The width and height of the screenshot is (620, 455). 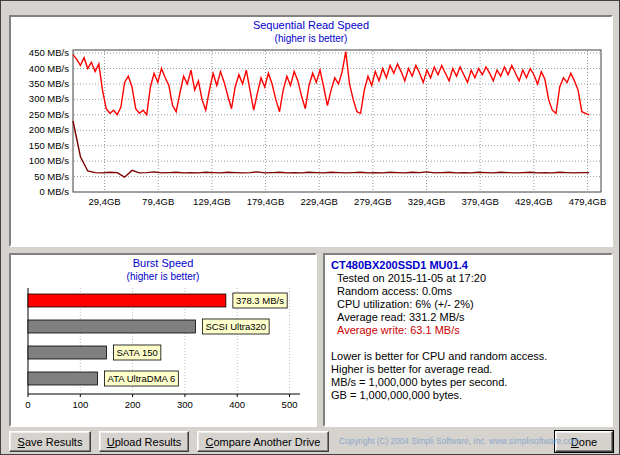 I want to click on x-tick-label: 400, so click(x=237, y=404).